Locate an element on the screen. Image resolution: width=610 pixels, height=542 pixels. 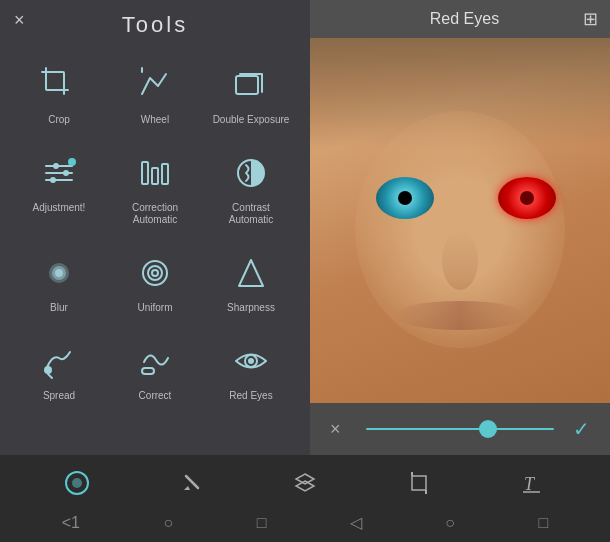
tool-icons-row: T is located at coordinates (305, 480).